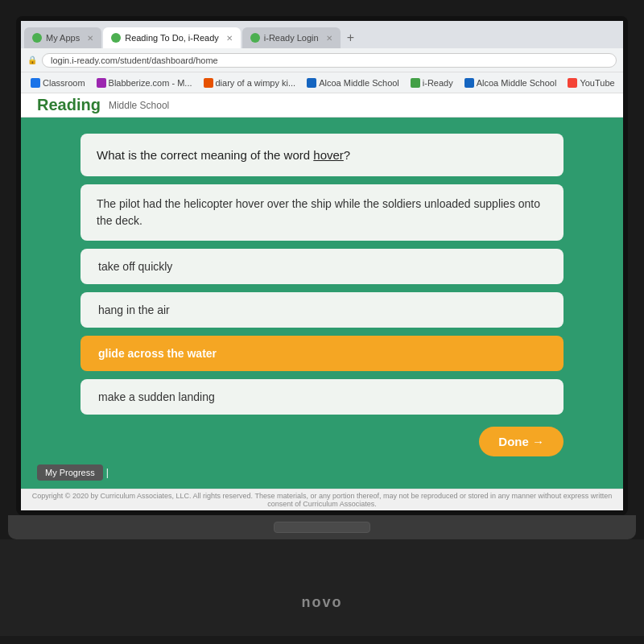 Image resolution: width=644 pixels, height=644 pixels. Describe the element at coordinates (255, 38) in the screenshot. I see `tab-icon-login` at that location.